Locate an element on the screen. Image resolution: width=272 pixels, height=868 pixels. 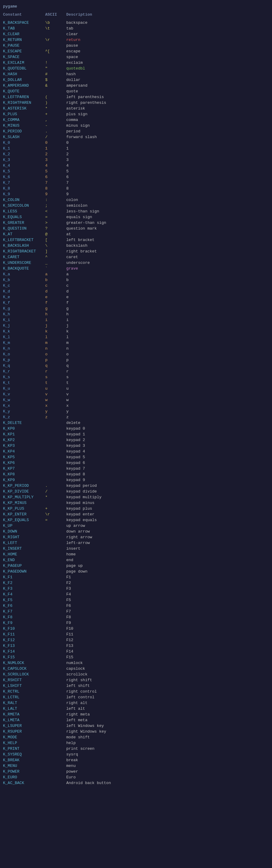
row-ascii: 2 is located at coordinates (56, 154).